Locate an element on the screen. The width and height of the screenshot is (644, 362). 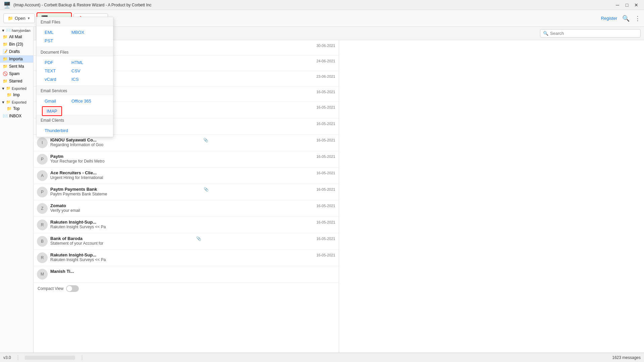
email-item-content: Manish Ti... is located at coordinates (193, 272).